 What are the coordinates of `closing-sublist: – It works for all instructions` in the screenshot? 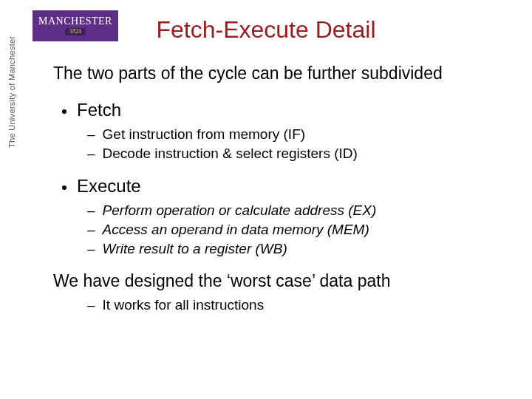 It's located at (299, 305).